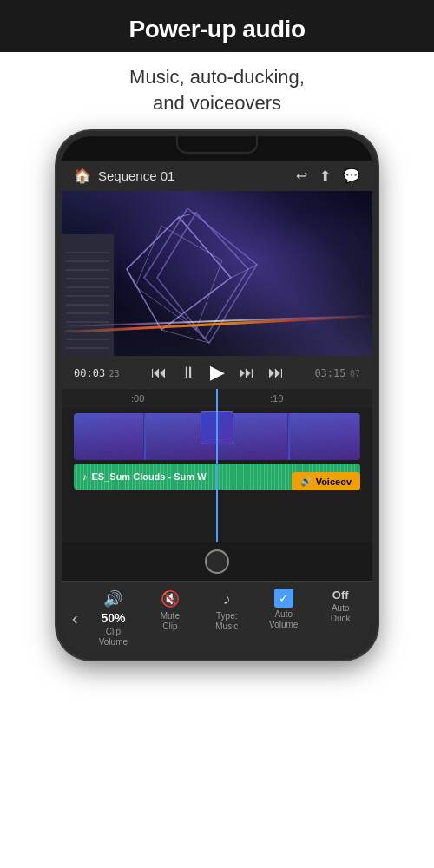 The width and height of the screenshot is (434, 868). I want to click on toolbar-item-auto-duck: Off AutoDuck, so click(340, 606).